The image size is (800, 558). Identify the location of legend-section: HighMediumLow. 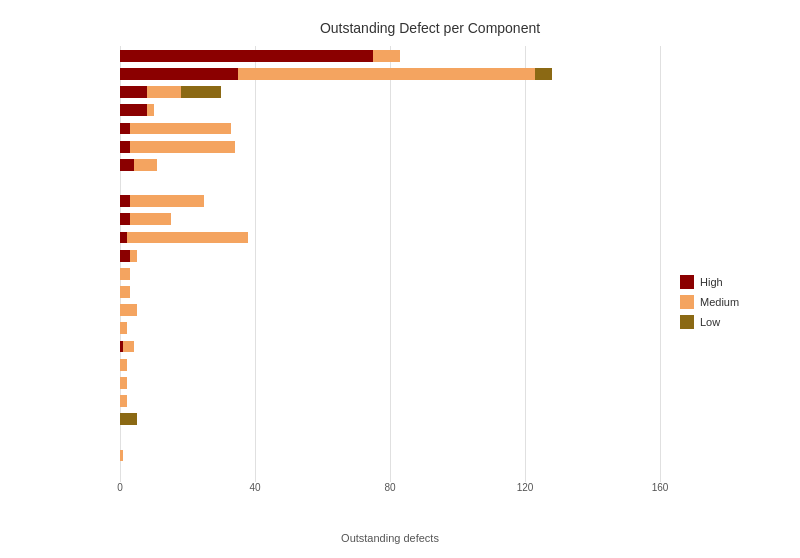
(720, 275).